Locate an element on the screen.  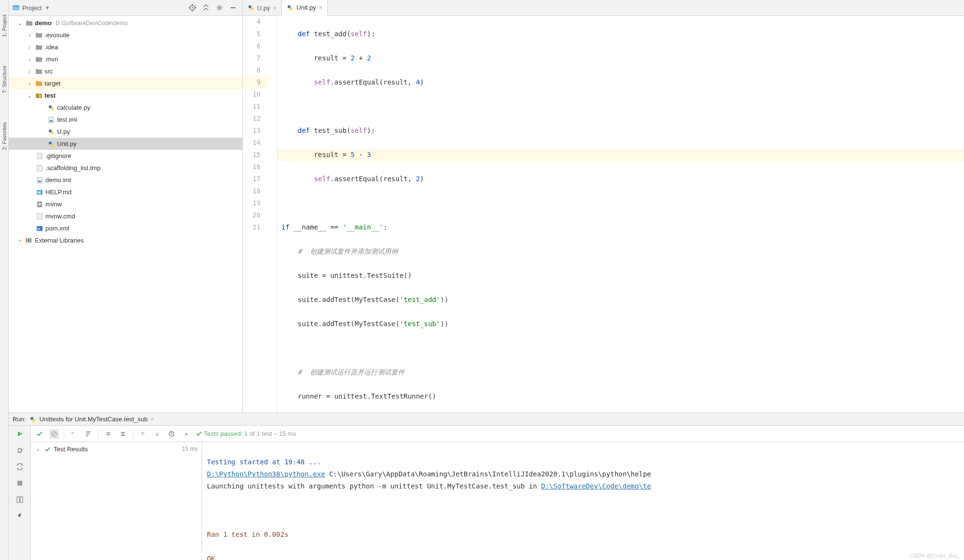
hide-icon is located at coordinates (233, 8).